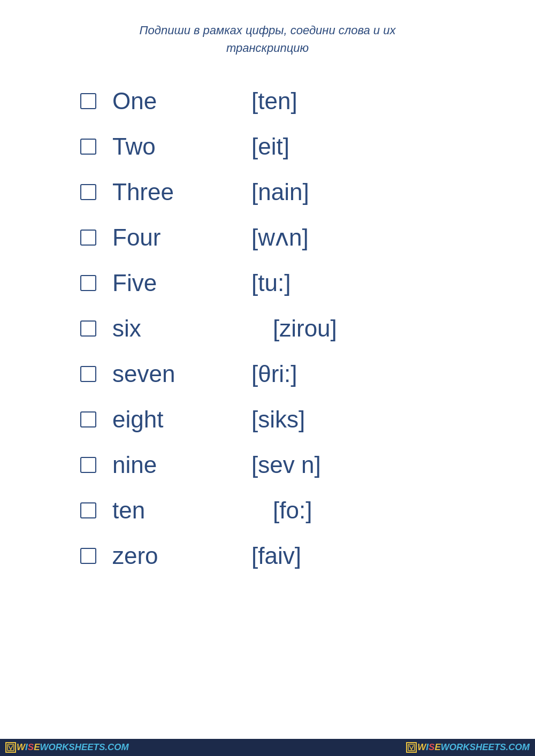  Describe the element at coordinates (166, 101) in the screenshot. I see `word-label-1: One` at that location.